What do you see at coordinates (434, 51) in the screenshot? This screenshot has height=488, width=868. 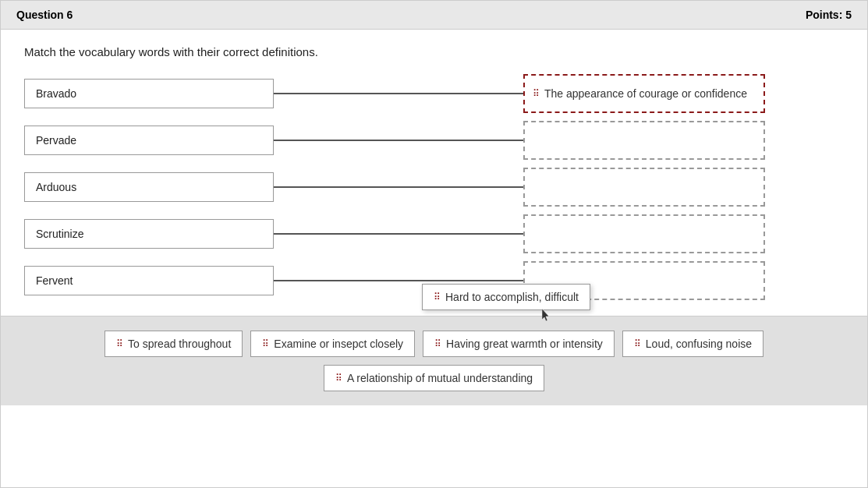 I see `instructions-text: Match the vocabulary words with their co…` at bounding box center [434, 51].